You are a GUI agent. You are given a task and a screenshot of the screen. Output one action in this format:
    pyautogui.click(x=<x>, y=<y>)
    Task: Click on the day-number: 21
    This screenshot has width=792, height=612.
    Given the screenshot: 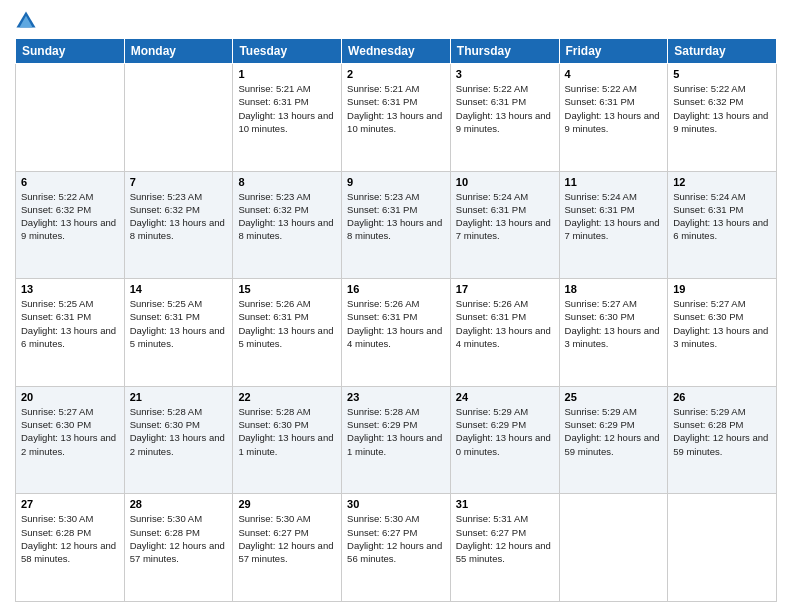 What is the action you would take?
    pyautogui.click(x=179, y=397)
    